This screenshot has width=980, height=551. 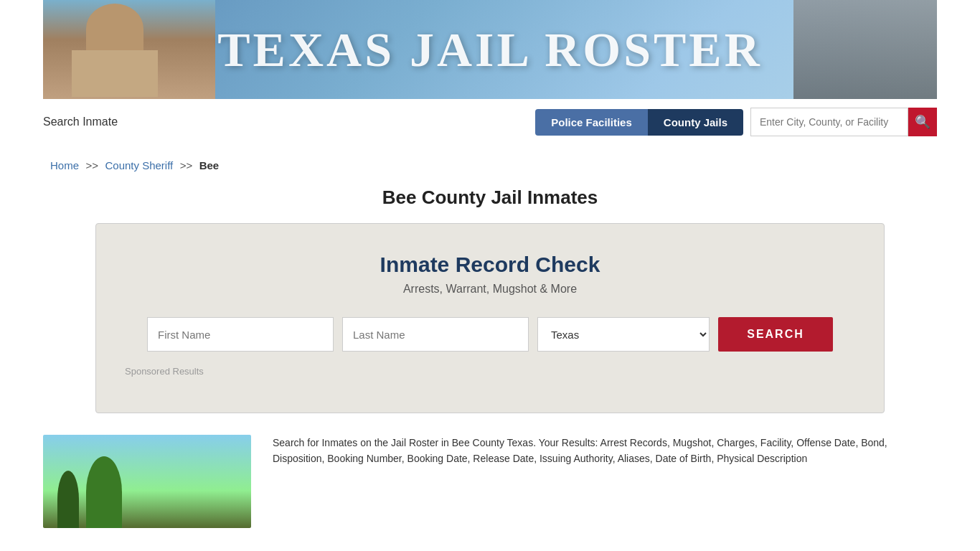 What do you see at coordinates (844, 122) in the screenshot?
I see `nav-search-wrap: 🔍` at bounding box center [844, 122].